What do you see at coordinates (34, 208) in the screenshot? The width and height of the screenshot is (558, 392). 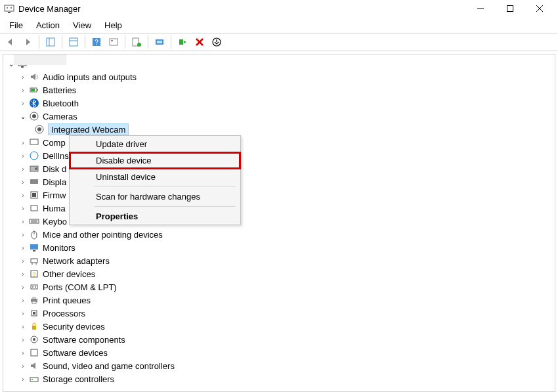 I see `hid-icon` at bounding box center [34, 208].